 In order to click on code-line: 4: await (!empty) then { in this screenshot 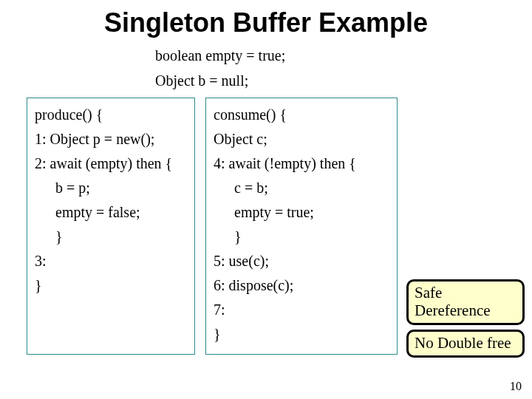, I will do `click(301, 164)`.